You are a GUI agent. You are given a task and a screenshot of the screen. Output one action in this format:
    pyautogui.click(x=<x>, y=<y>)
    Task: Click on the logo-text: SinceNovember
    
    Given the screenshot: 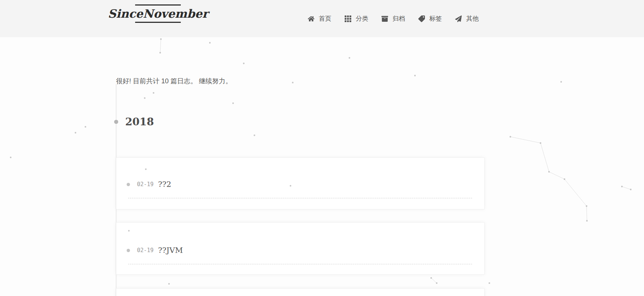 What is the action you would take?
    pyautogui.click(x=158, y=14)
    